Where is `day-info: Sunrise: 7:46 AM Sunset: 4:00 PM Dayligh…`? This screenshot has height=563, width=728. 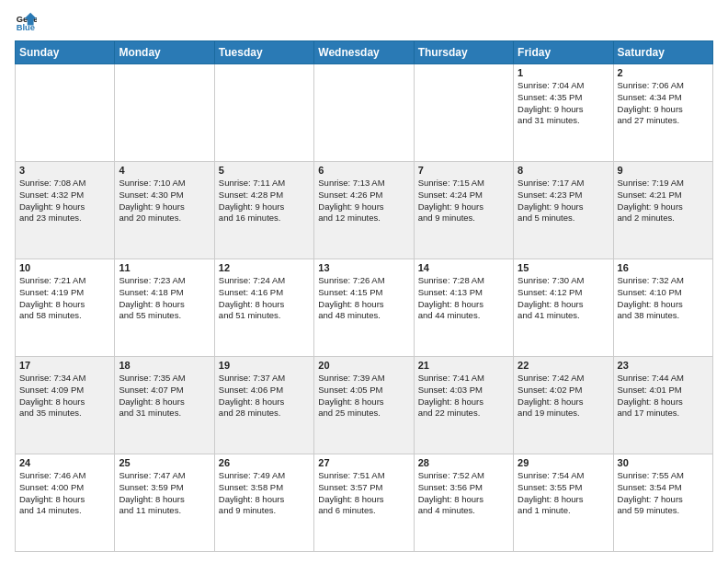
day-info: Sunrise: 7:46 AM Sunset: 4:00 PM Dayligh… is located at coordinates (64, 493).